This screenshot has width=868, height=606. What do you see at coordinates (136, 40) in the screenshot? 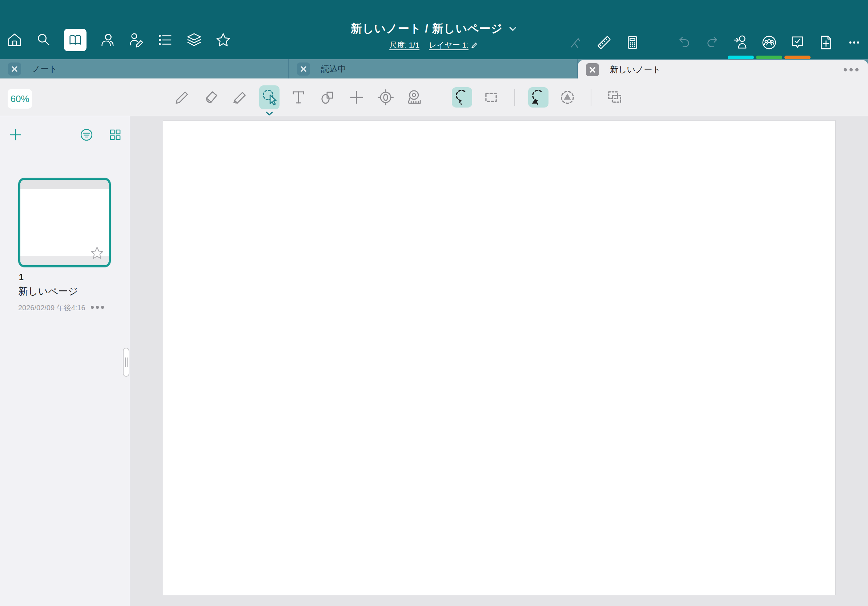
I see `person-pen-icon` at bounding box center [136, 40].